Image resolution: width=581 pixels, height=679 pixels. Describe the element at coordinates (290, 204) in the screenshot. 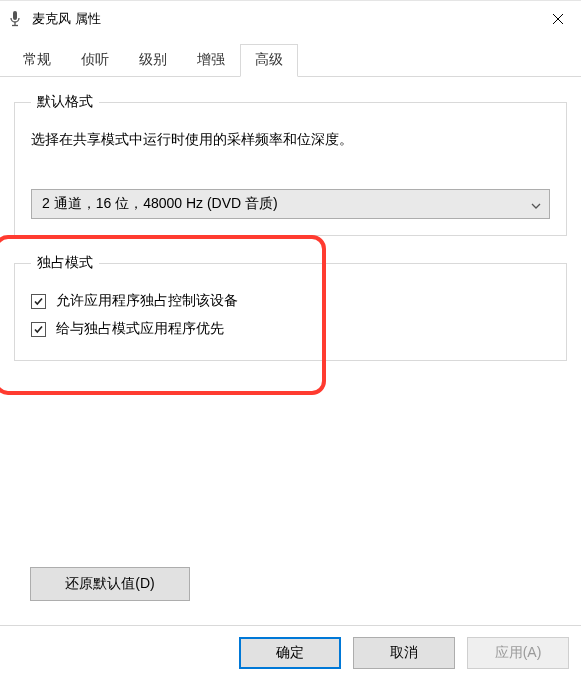

I see `format-select: 2 通道，16 位，48000 Hz (DVD 音质)` at that location.